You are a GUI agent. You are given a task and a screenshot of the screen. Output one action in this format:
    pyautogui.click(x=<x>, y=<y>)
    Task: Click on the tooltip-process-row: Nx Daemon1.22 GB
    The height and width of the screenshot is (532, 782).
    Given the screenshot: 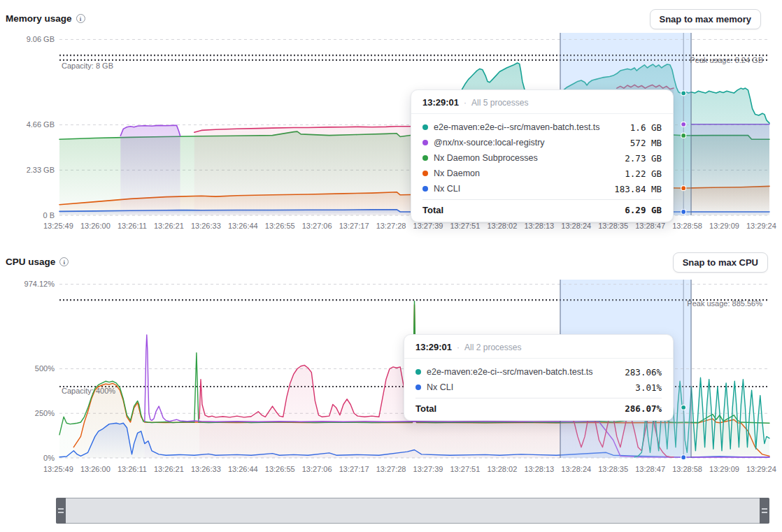 What is the action you would take?
    pyautogui.click(x=542, y=173)
    